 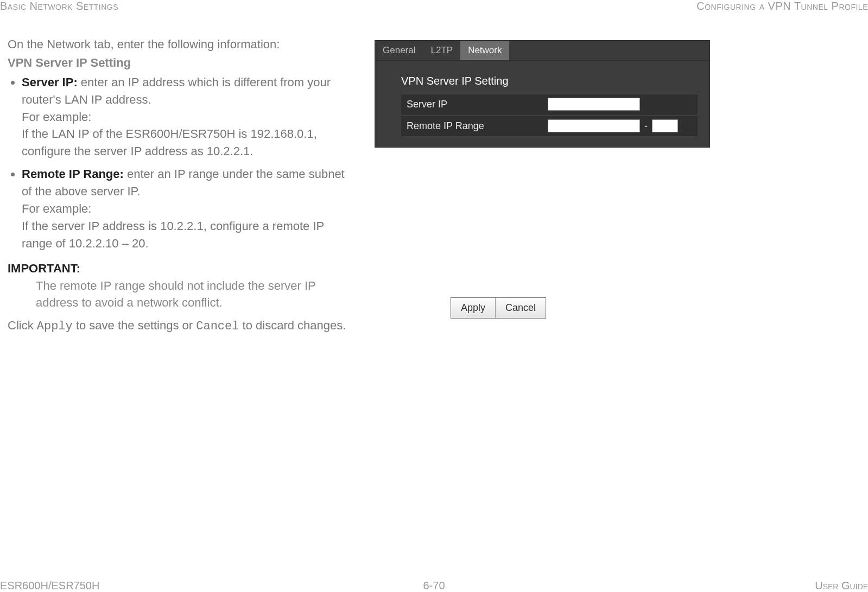 I want to click on tab-l2tp: L2TP, so click(x=442, y=50).